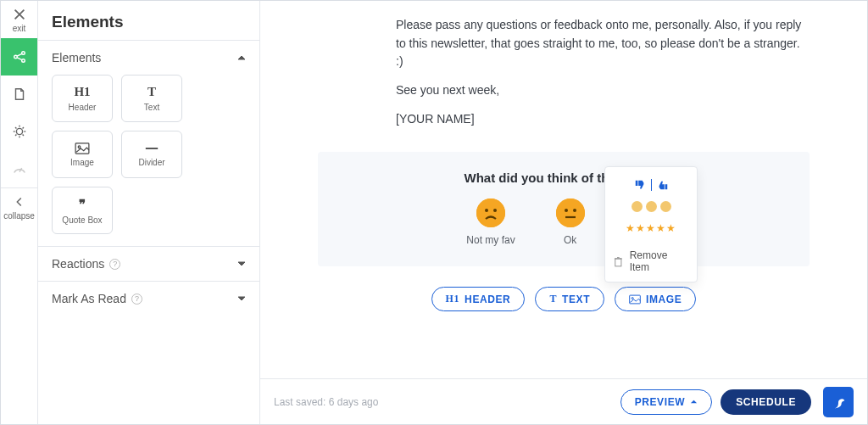 The width and height of the screenshot is (868, 425). I want to click on neutral-icon, so click(570, 213).